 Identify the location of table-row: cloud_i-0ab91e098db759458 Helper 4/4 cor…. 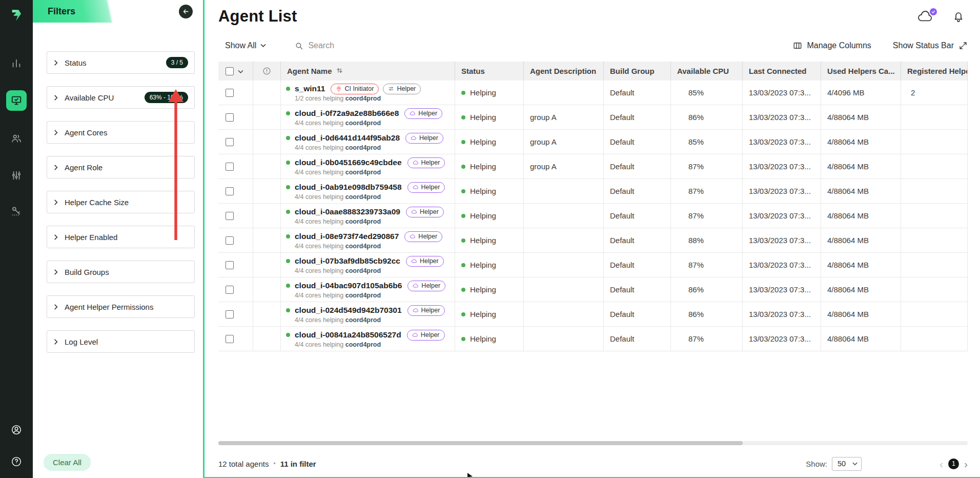
(593, 191).